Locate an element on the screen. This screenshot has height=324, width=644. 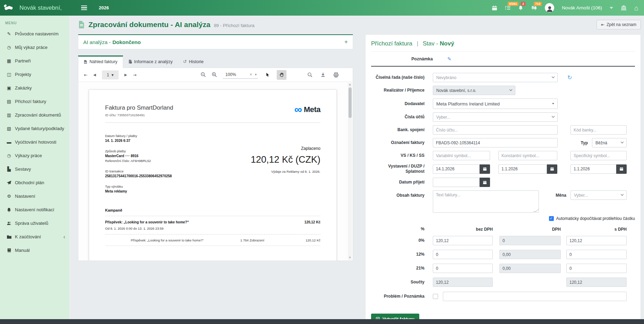
tasks-icon: 0/261 is located at coordinates (508, 8).